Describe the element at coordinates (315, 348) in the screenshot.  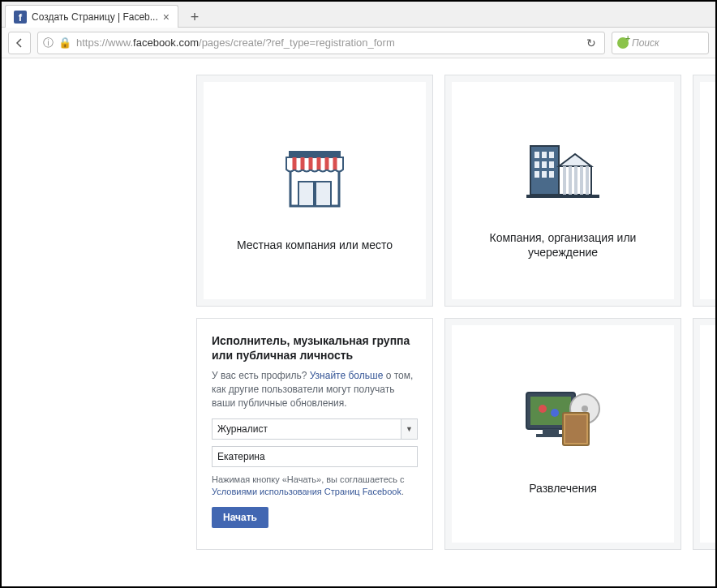
I see `card-heading: Исполнитель, музыкальная группа или публ…` at that location.